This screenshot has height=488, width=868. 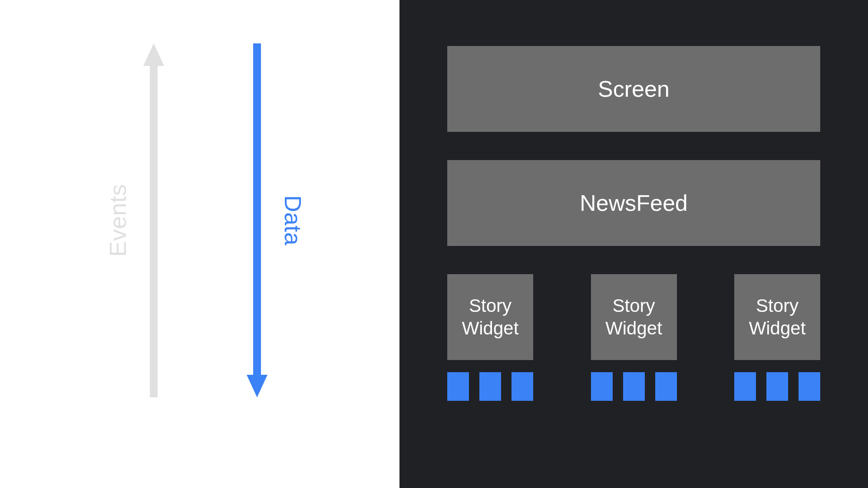 I want to click on widget-row: StoryWidget StoryWidget StoryWidget, so click(x=634, y=317).